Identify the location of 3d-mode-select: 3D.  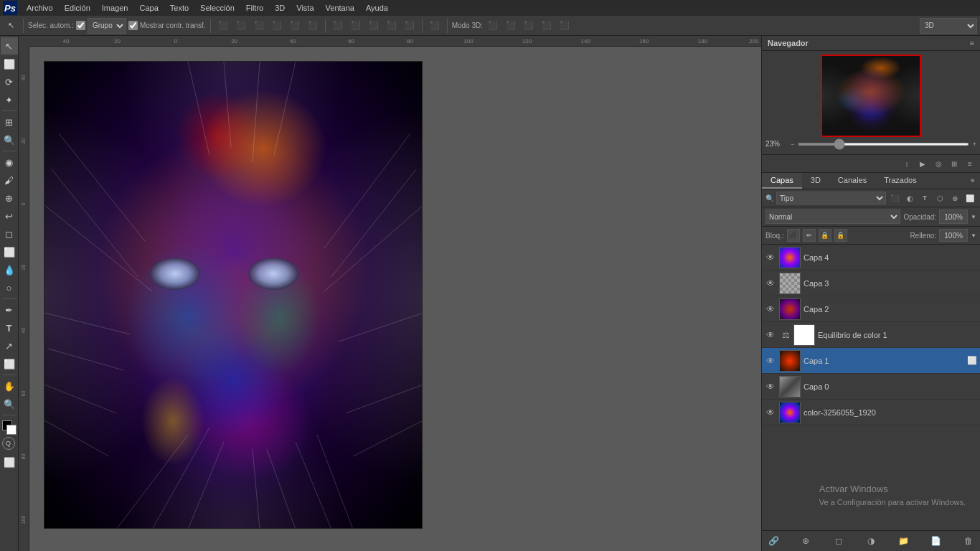
(948, 26).